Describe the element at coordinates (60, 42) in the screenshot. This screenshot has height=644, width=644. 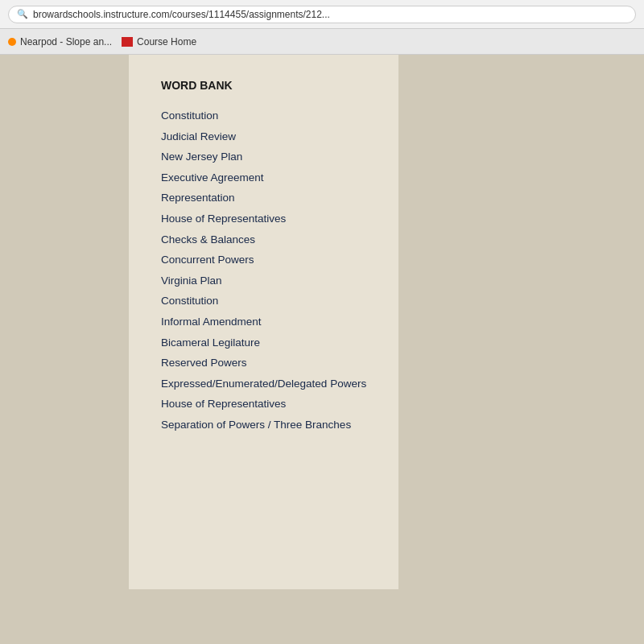
I see `tab-nearpod: Nearpod - Slope an...` at that location.